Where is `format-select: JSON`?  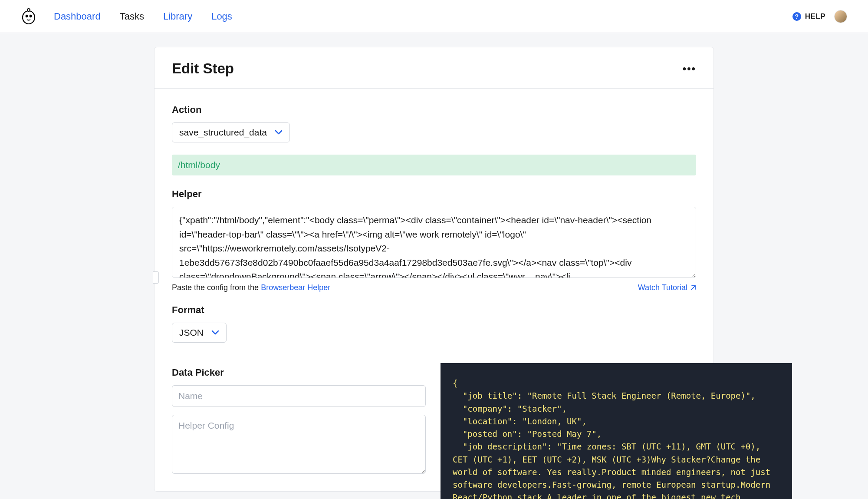
format-select: JSON is located at coordinates (199, 333).